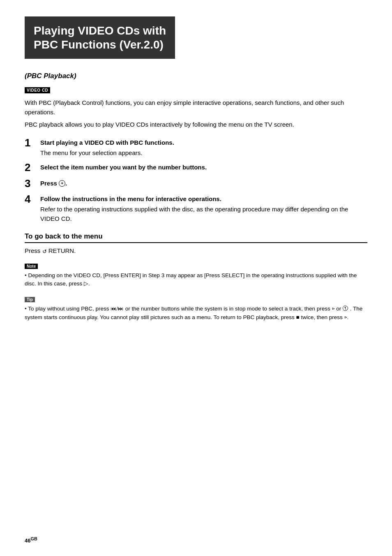 The image size is (392, 556). I want to click on step-4: 4 Follow the instructions in the menu fo…, so click(196, 208).